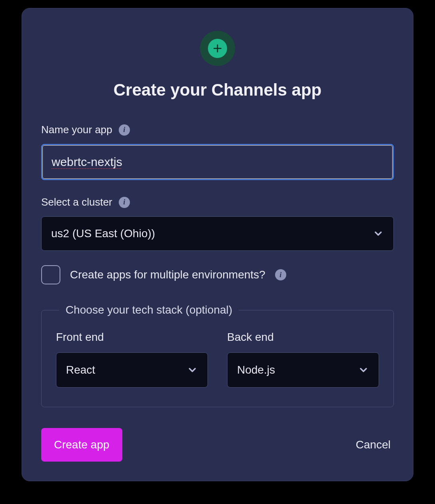  Describe the element at coordinates (51, 275) in the screenshot. I see `multi-env-checkbox` at that location.